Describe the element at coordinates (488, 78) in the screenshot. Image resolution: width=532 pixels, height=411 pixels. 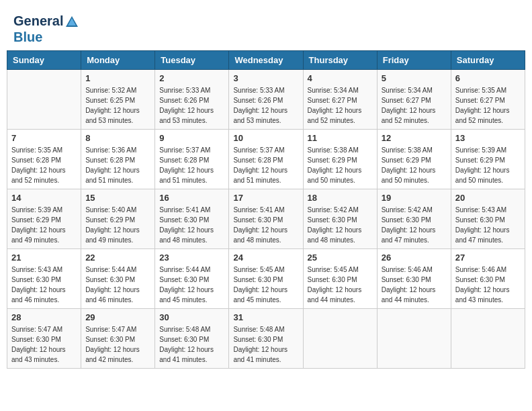
I see `day-number: 6` at that location.